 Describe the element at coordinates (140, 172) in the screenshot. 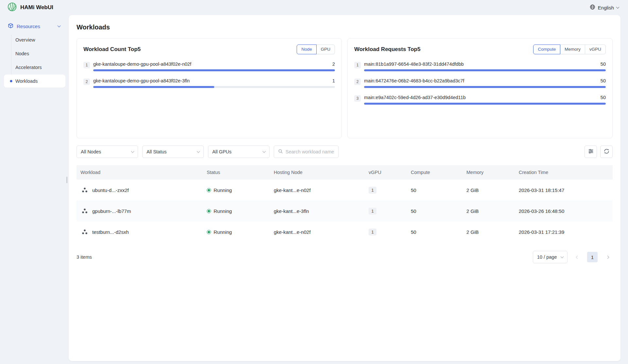

I see `column-header-workload: Workload` at that location.